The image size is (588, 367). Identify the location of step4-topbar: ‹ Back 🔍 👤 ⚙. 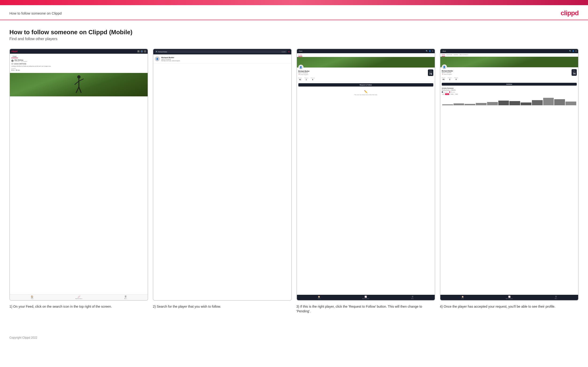
(509, 51).